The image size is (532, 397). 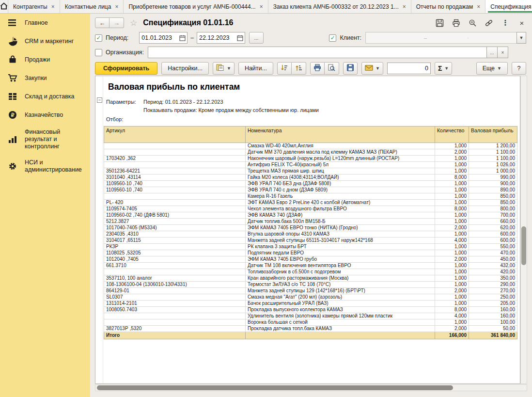 What do you see at coordinates (311, 197) in the screenshot?
I see `table-row: Камера R-16 Газель 1,000 850,00` at bounding box center [311, 197].